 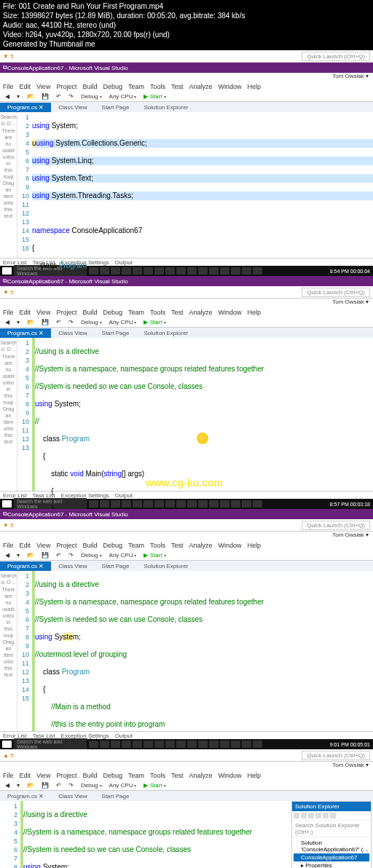 What do you see at coordinates (9, 87) in the screenshot?
I see `menu-file: File` at bounding box center [9, 87].